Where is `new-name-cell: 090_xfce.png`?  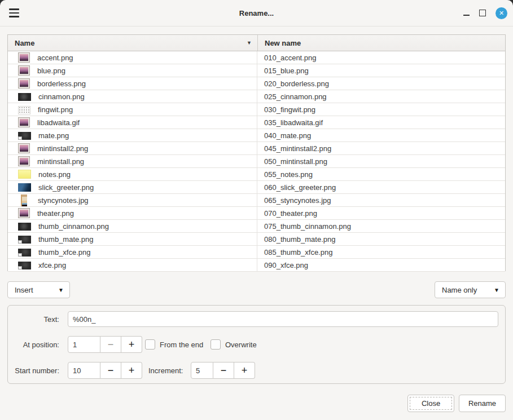 new-name-cell: 090_xfce.png is located at coordinates (382, 265).